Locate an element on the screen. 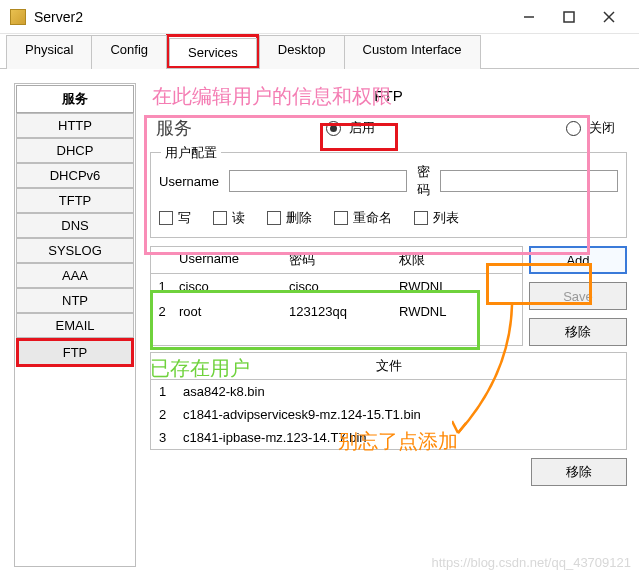 The image size is (639, 576). th-perm: 权限 is located at coordinates (458, 260).